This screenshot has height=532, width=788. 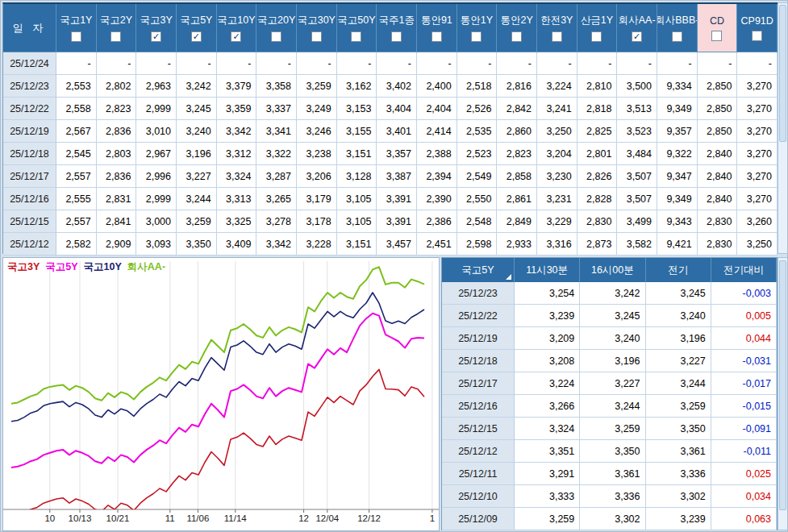 What do you see at coordinates (782, 128) in the screenshot?
I see `rates-table-scrollbar` at bounding box center [782, 128].